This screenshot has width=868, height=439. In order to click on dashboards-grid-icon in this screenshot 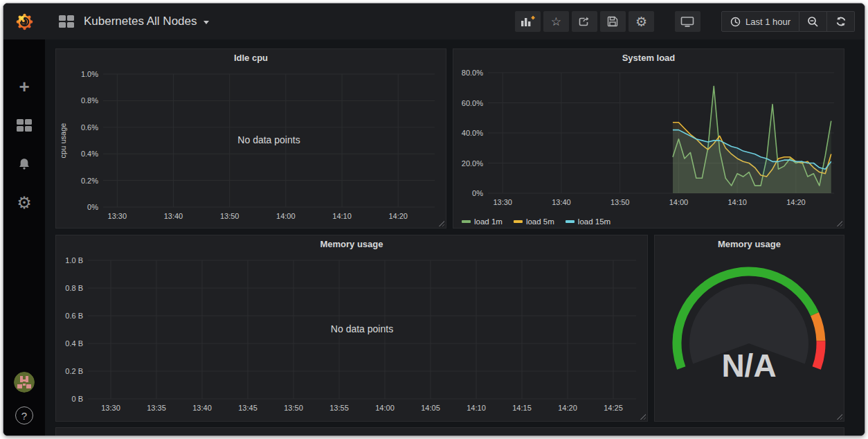, I will do `click(24, 125)`.